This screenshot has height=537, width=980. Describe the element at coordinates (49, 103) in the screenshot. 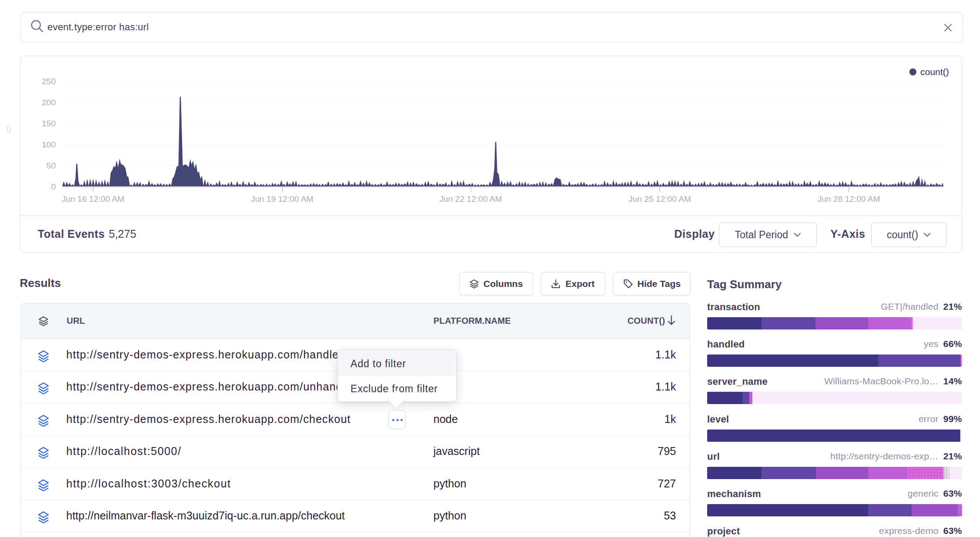

I see `svg-text: 200` at that location.